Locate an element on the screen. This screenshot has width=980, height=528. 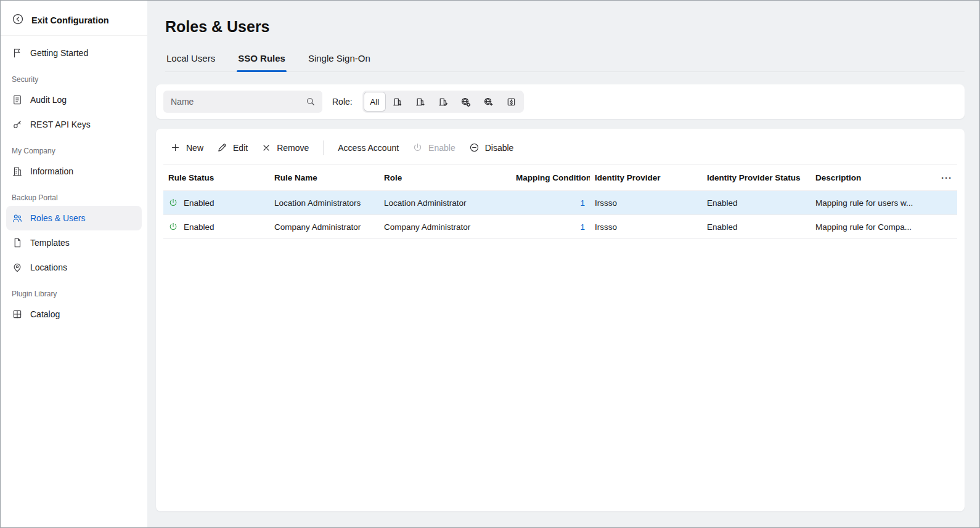
column-mapping-conditions: Mapping Conditions is located at coordinates (550, 177).